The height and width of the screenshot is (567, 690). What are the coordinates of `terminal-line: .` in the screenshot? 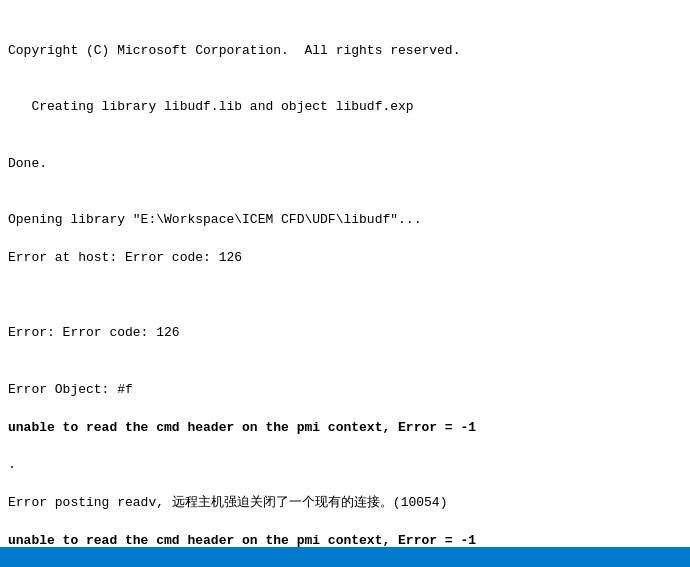 It's located at (345, 466).